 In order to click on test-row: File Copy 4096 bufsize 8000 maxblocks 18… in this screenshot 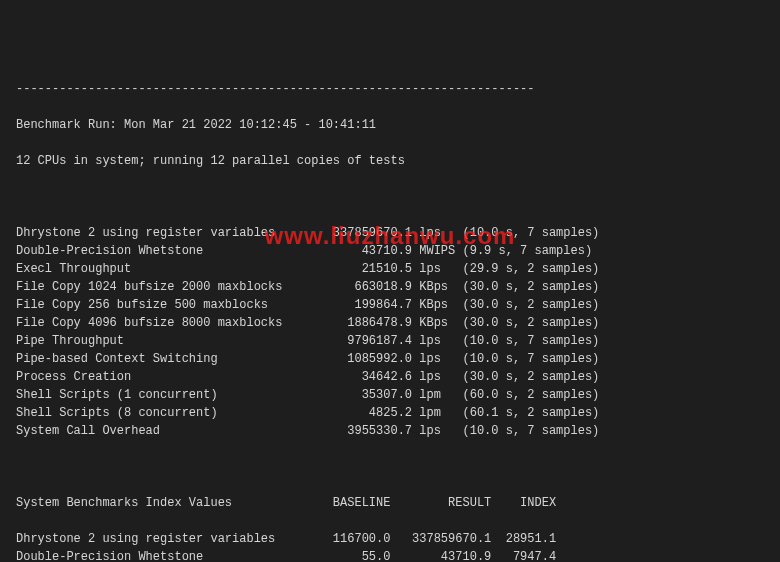, I will do `click(390, 323)`.